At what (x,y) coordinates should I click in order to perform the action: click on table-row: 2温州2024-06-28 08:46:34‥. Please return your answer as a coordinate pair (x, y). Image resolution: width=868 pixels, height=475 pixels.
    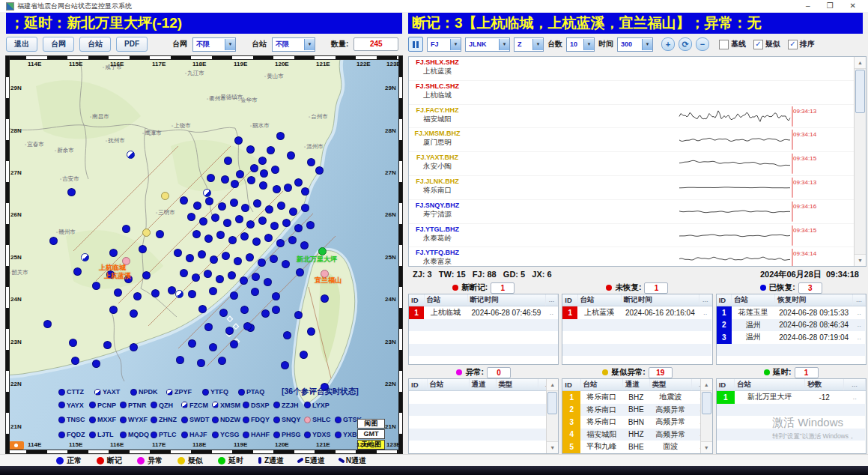
    Looking at the image, I should click on (791, 325).